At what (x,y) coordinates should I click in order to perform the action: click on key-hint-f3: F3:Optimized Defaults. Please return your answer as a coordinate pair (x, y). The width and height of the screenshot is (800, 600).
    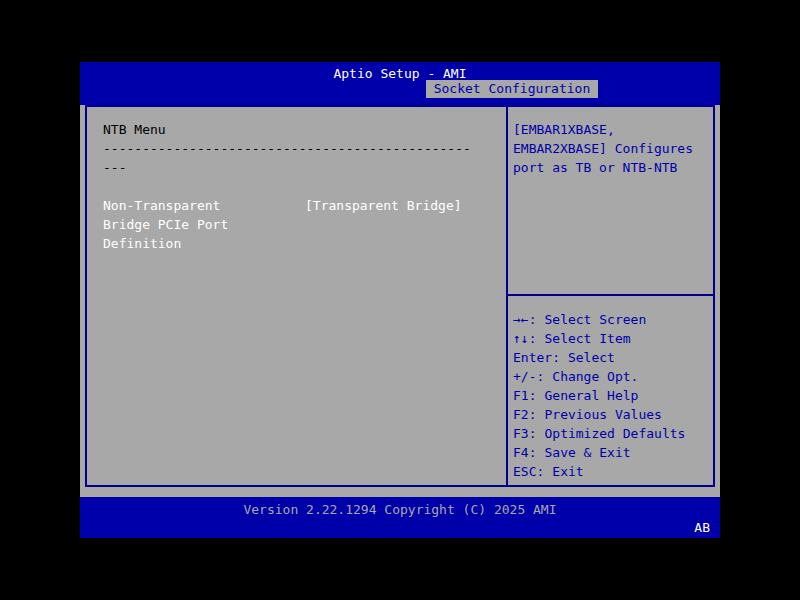
    Looking at the image, I should click on (613, 434).